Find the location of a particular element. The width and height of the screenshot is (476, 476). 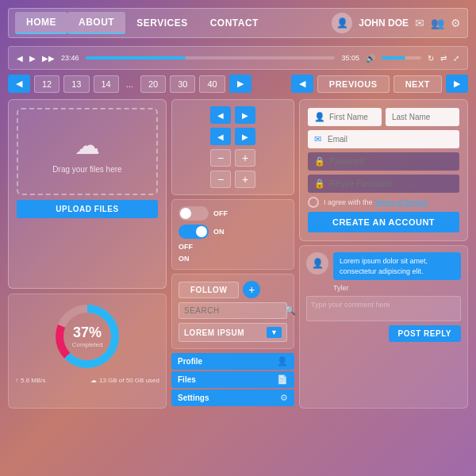

follow-plus-icon: + is located at coordinates (251, 290).